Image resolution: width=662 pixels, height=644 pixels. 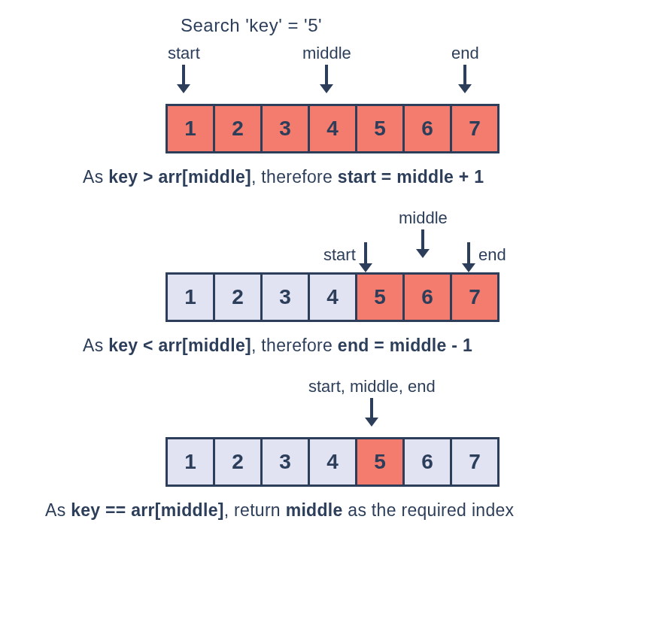 I want to click on pointer-start-2: start, so click(x=349, y=257).